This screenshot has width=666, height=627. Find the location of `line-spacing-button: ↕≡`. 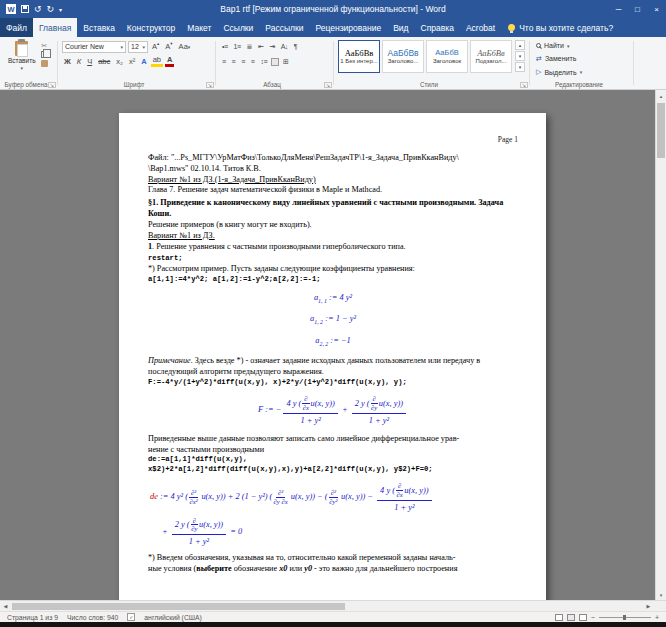

line-spacing-button: ↕≡ is located at coordinates (264, 62).